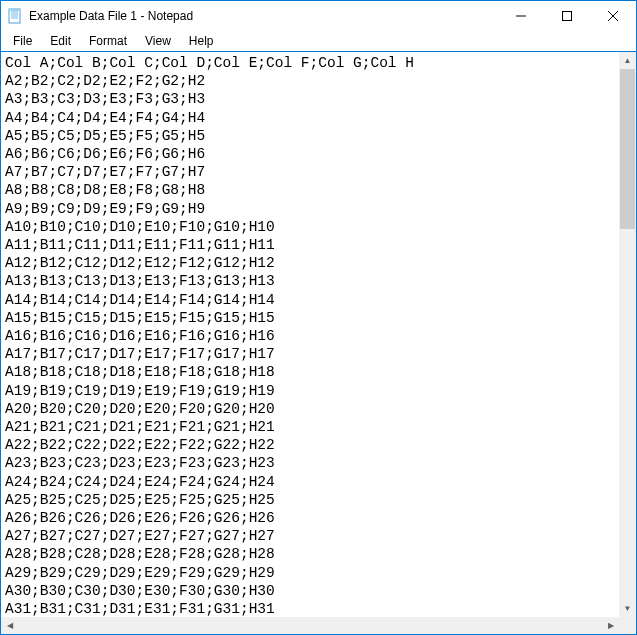 This screenshot has width=637, height=635. What do you see at coordinates (108, 41) in the screenshot?
I see `menu-format: Format` at bounding box center [108, 41].